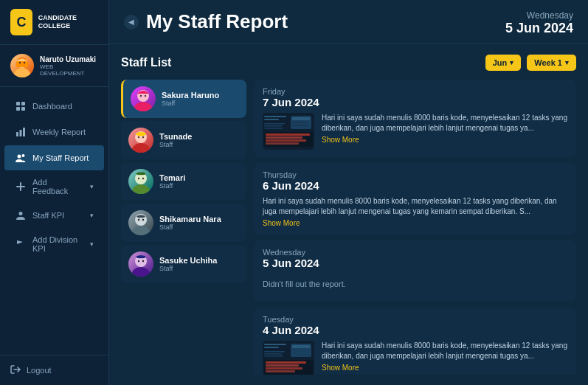 The width and height of the screenshot is (588, 385). Describe the element at coordinates (131, 22) in the screenshot. I see `collapse-icon: ◀` at that location.